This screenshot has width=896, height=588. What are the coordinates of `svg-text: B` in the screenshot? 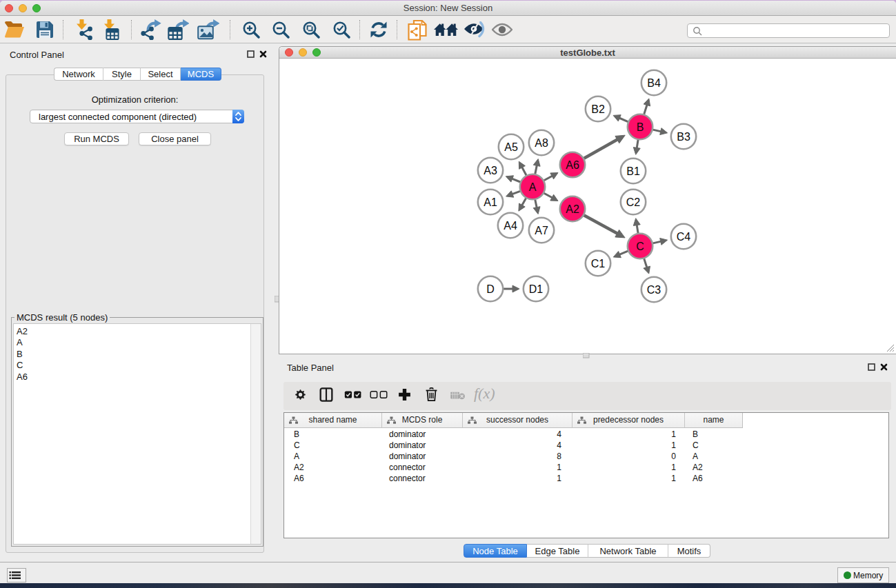 It's located at (640, 127).